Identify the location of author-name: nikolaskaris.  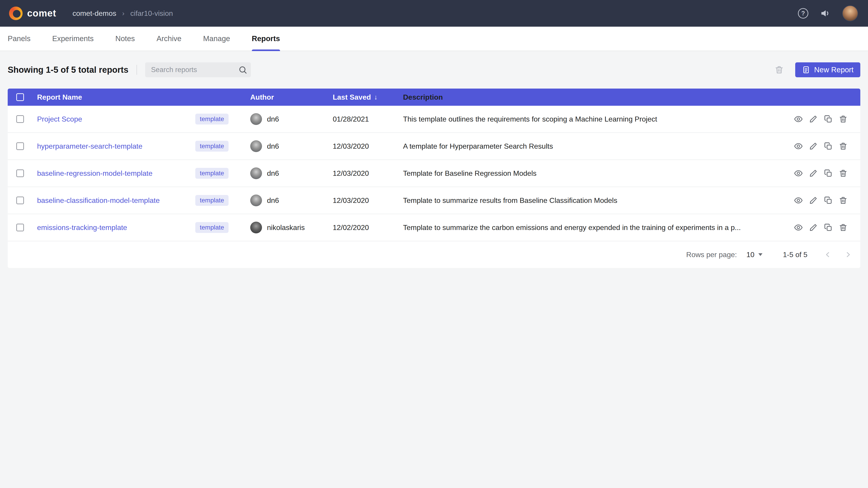
(286, 228).